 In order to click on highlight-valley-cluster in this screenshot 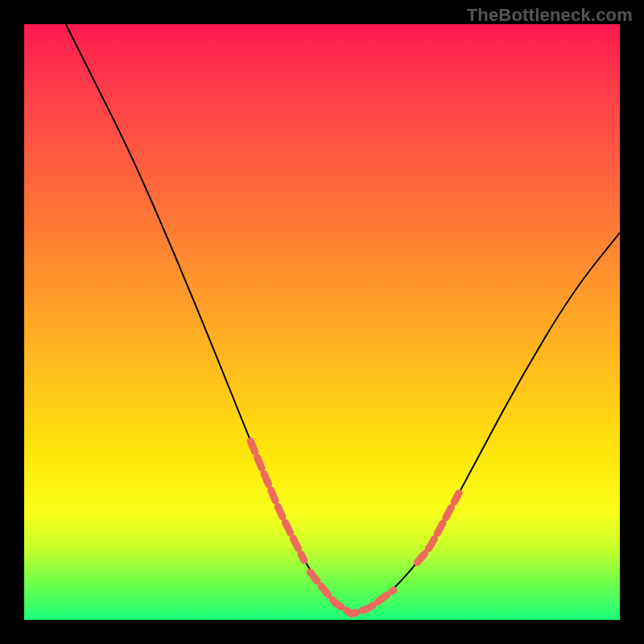, I will do `click(352, 593)`.